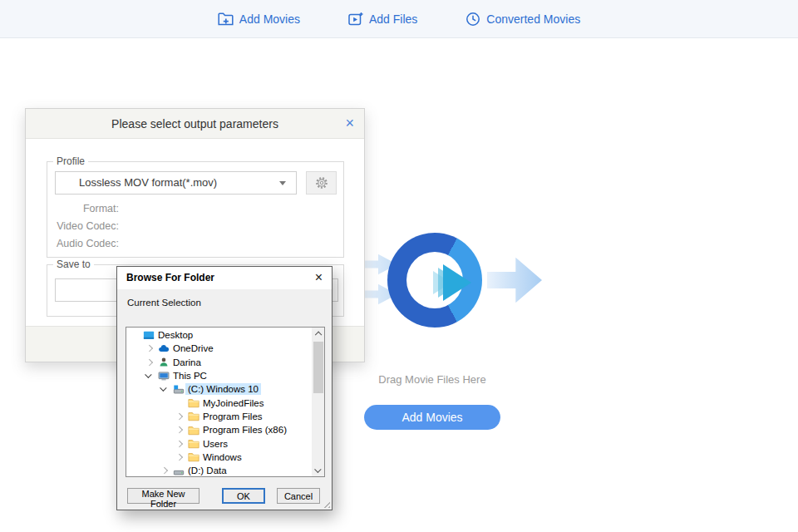  What do you see at coordinates (349, 123) in the screenshot?
I see `output-dialog-close-icon: ×` at bounding box center [349, 123].